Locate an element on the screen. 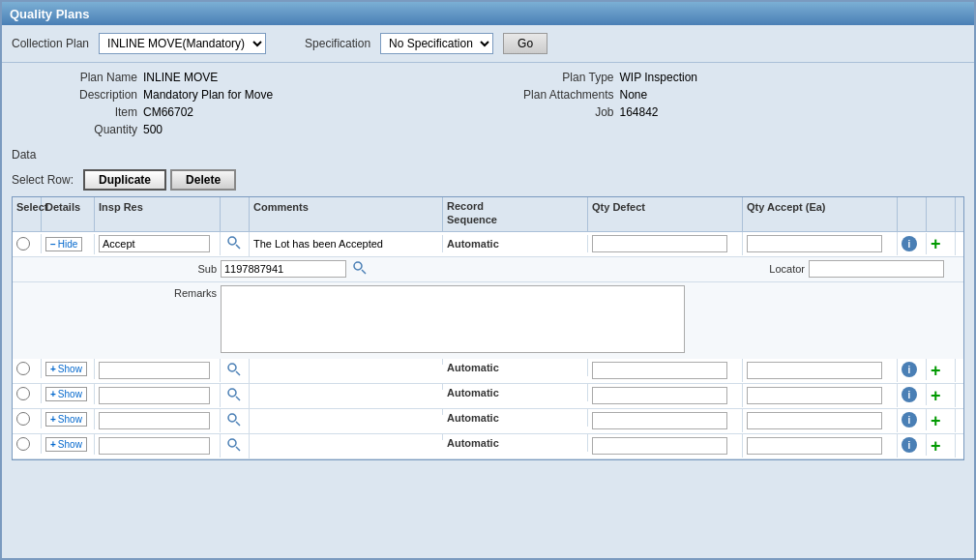 Image resolution: width=976 pixels, height=560 pixels. row-1-sub-row: Sub Locator is located at coordinates (488, 270).